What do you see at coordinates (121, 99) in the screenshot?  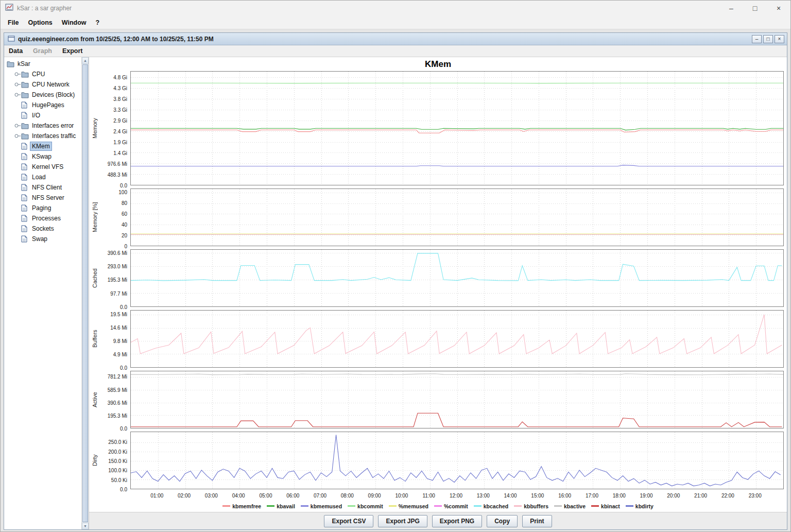 I see `y-tick: 3.8 Gi` at bounding box center [121, 99].